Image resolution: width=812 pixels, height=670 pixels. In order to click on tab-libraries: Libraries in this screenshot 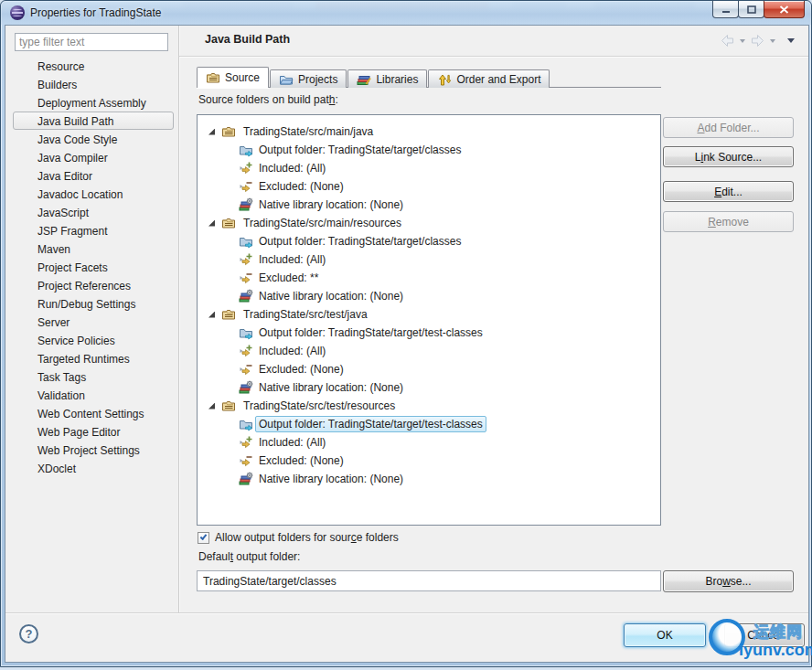, I will do `click(388, 79)`.